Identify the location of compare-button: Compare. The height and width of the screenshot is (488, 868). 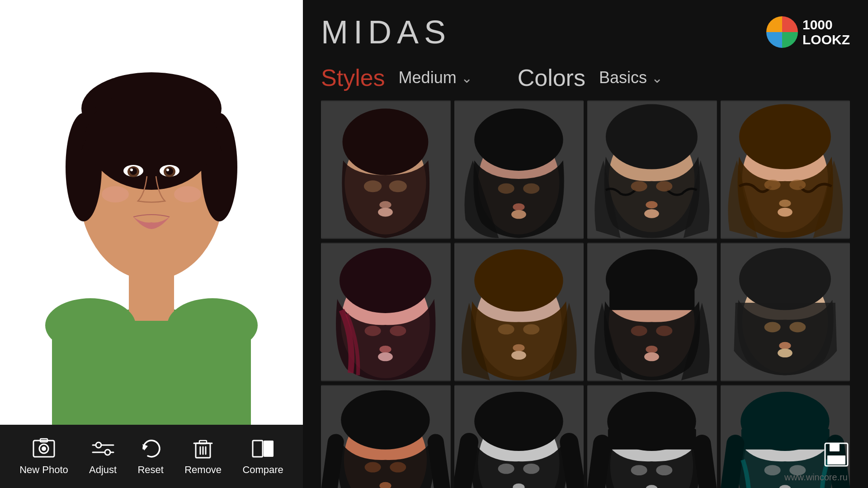
(263, 456).